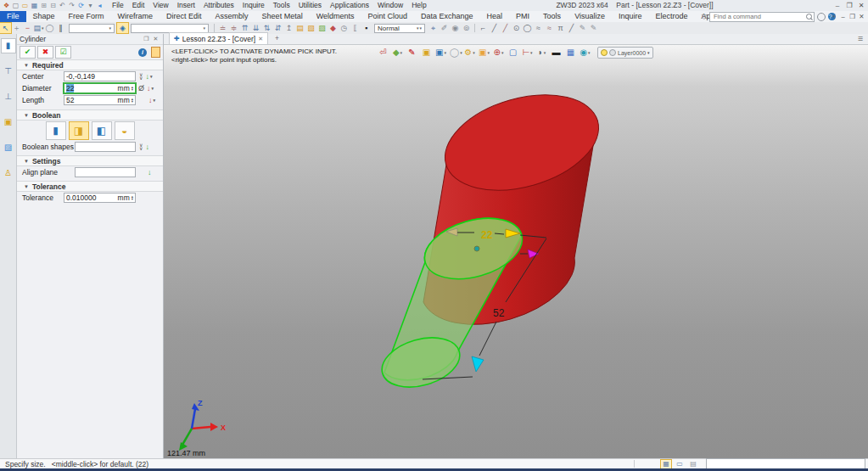 The width and height of the screenshot is (868, 471). Describe the element at coordinates (552, 17) in the screenshot. I see `ribbon-tab: Tools` at that location.